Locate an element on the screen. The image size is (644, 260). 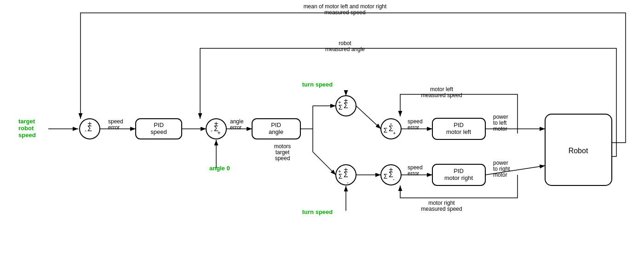
svg-text: target is located at coordinates (282, 152).